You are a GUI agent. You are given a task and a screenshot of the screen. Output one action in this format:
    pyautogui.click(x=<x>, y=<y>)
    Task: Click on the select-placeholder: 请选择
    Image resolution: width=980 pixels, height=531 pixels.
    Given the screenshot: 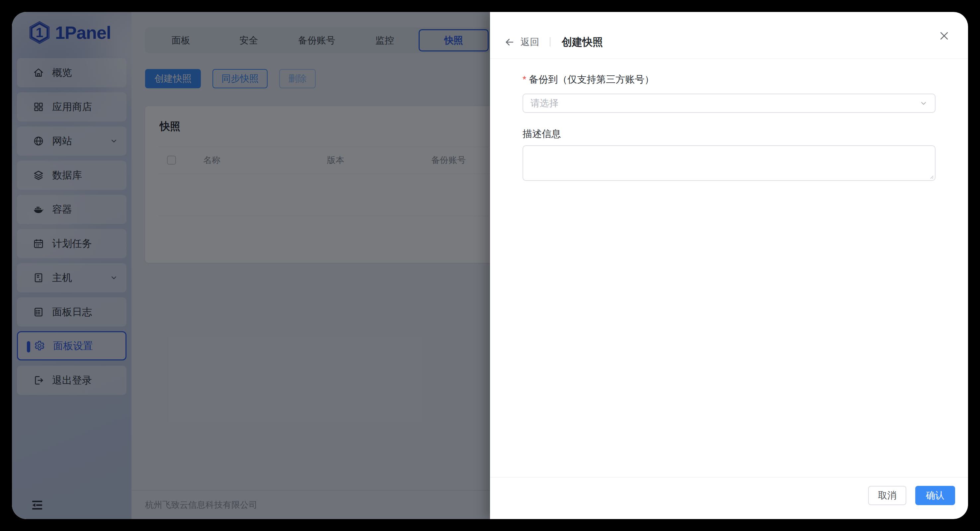 What is the action you would take?
    pyautogui.click(x=544, y=103)
    